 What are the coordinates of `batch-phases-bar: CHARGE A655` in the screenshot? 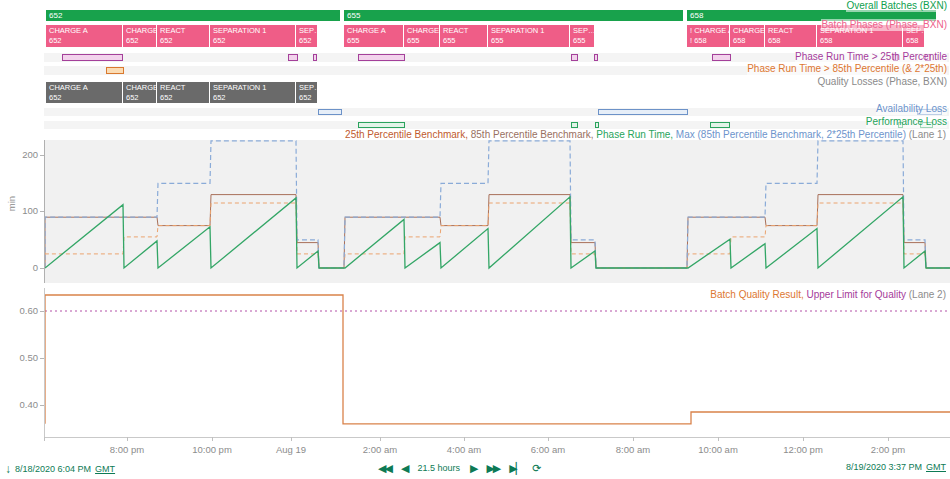 It's located at (374, 36).